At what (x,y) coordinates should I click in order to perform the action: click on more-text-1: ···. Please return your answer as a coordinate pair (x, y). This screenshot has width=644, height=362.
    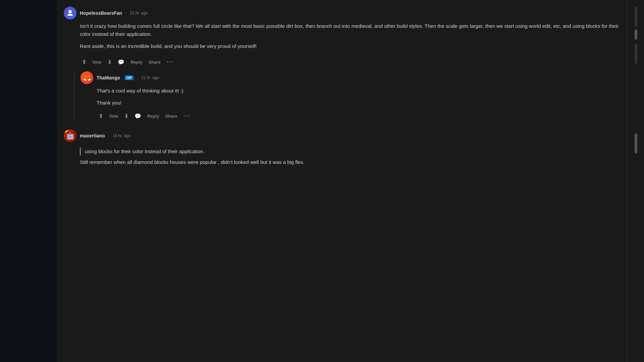
    Looking at the image, I should click on (170, 62).